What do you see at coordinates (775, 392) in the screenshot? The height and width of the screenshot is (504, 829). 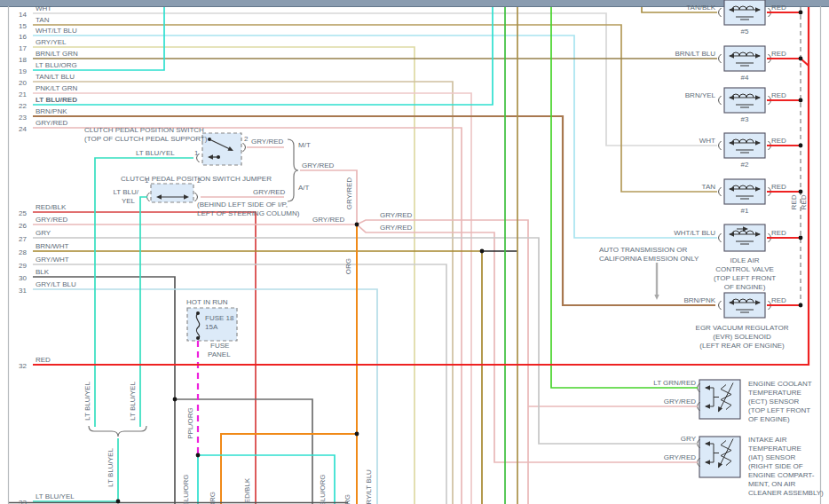 I see `wire-label: TEMPERATURE` at bounding box center [775, 392].